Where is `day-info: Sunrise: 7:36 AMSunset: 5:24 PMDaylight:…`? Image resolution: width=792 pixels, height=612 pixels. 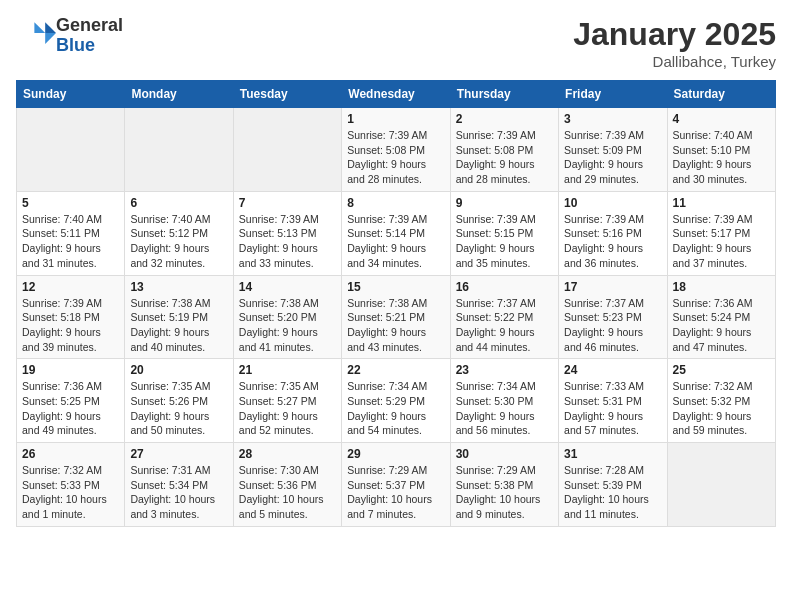 day-info: Sunrise: 7:36 AMSunset: 5:24 PMDaylight:… is located at coordinates (722, 326).